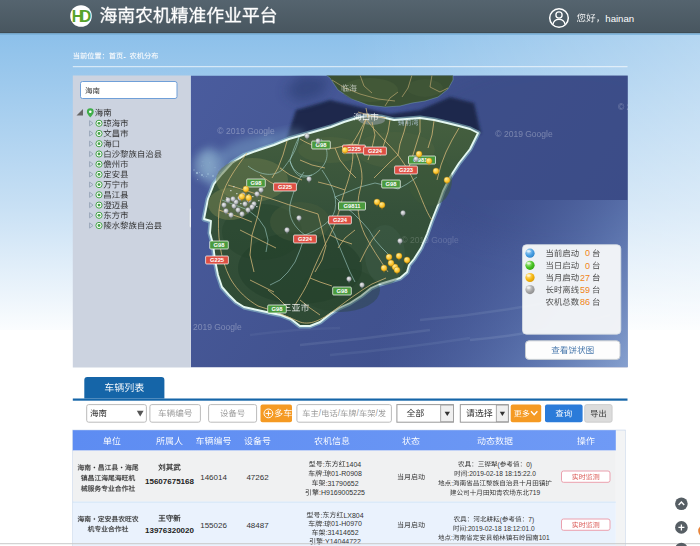  I want to click on svg-text: :2019-02-18 18:15:22.0, so click(502, 474).